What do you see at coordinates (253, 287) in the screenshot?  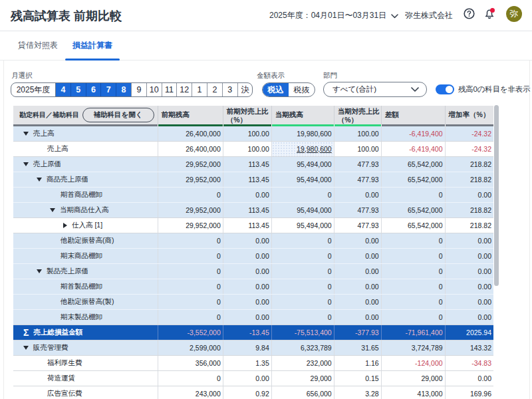 I see `table-row: 期首製品棚卸00.0000.0000.00` at bounding box center [253, 287].